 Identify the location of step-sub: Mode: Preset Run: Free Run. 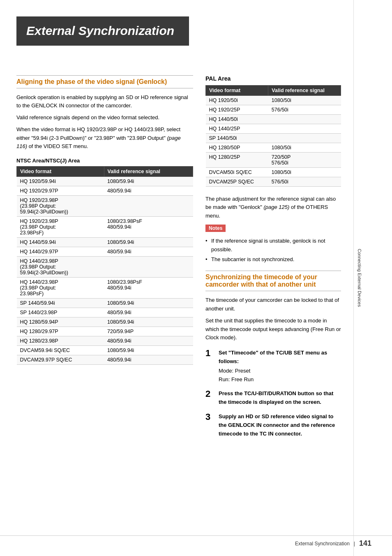
(280, 375).